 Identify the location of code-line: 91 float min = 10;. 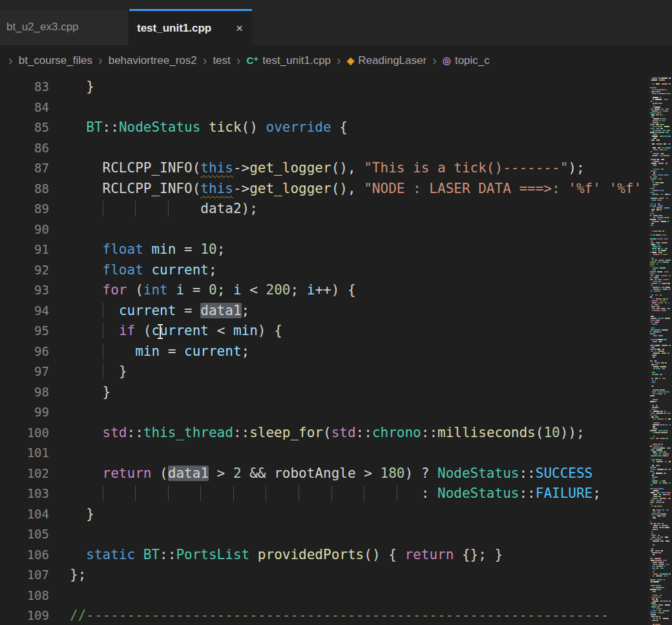
(336, 250).